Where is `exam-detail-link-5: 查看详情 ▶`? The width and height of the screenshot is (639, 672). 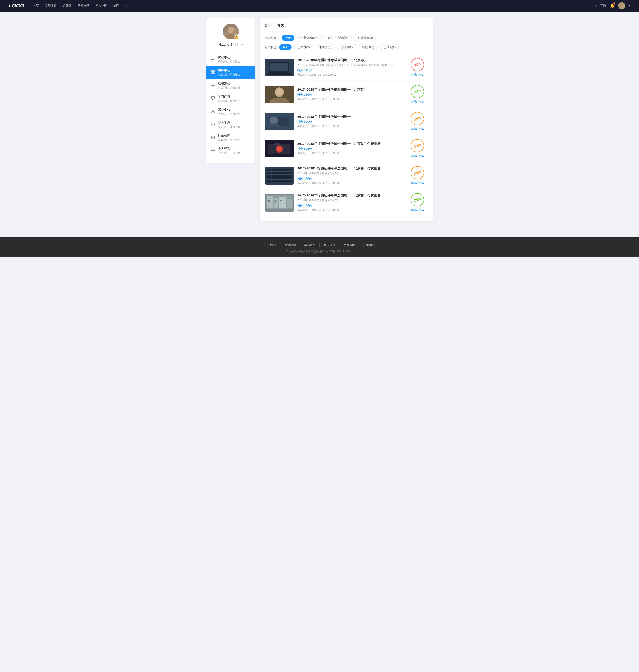 exam-detail-link-5: 查看详情 ▶ is located at coordinates (418, 210).